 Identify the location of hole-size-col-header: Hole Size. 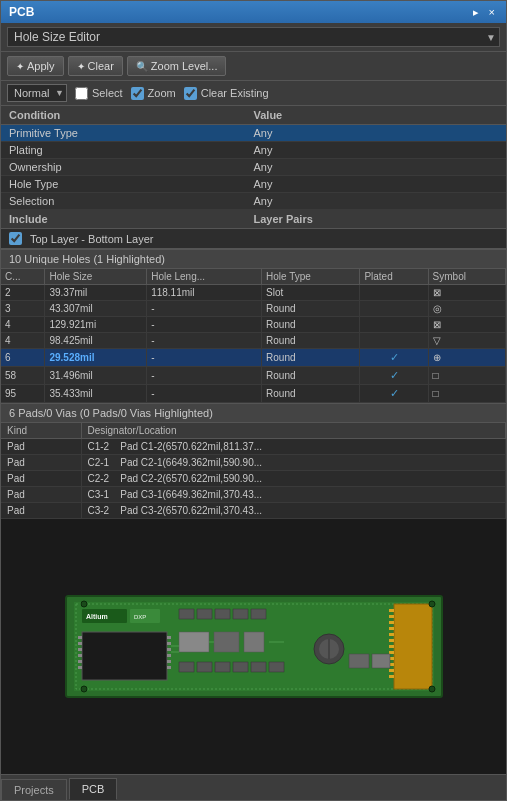
(96, 277).